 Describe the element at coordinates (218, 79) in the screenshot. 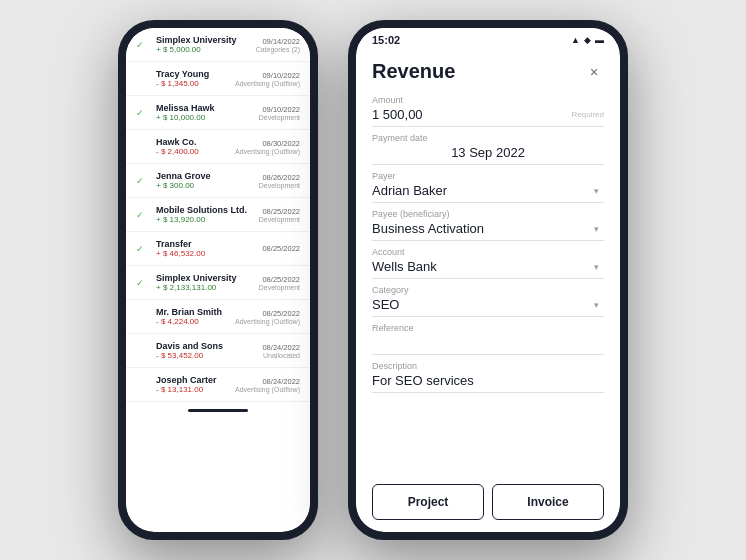

I see `transaction-item: Tracy Young- $ 1,345.0009/10/2022Adverti…` at that location.